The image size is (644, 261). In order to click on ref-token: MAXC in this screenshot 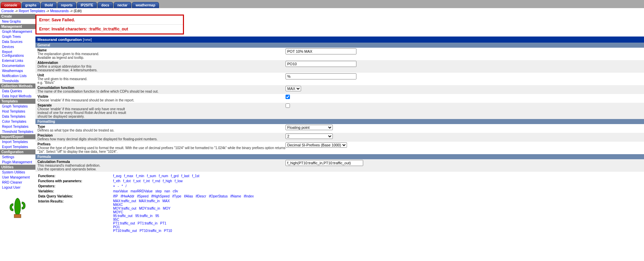, I will do `click(118, 205)`.